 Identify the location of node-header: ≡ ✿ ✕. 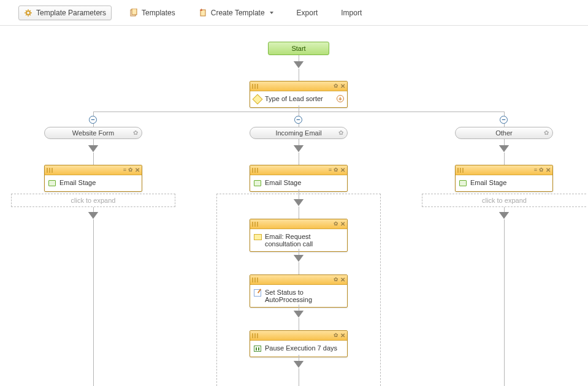
(93, 170).